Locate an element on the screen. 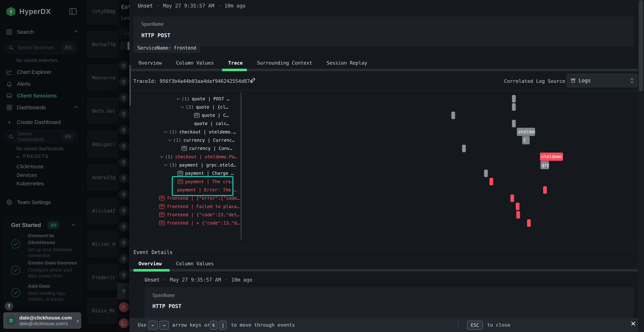 This screenshot has height=332, width=644. trace-span-row: (1)currency | Currenc… is located at coordinates (202, 140).